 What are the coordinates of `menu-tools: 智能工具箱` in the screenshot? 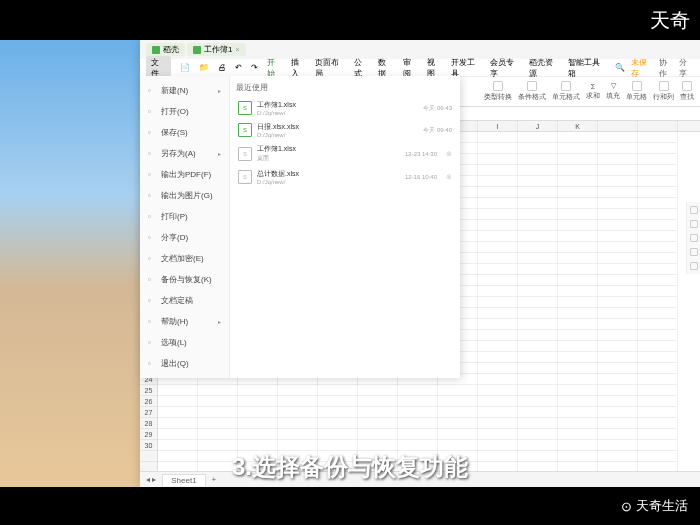 It's located at (587, 68).